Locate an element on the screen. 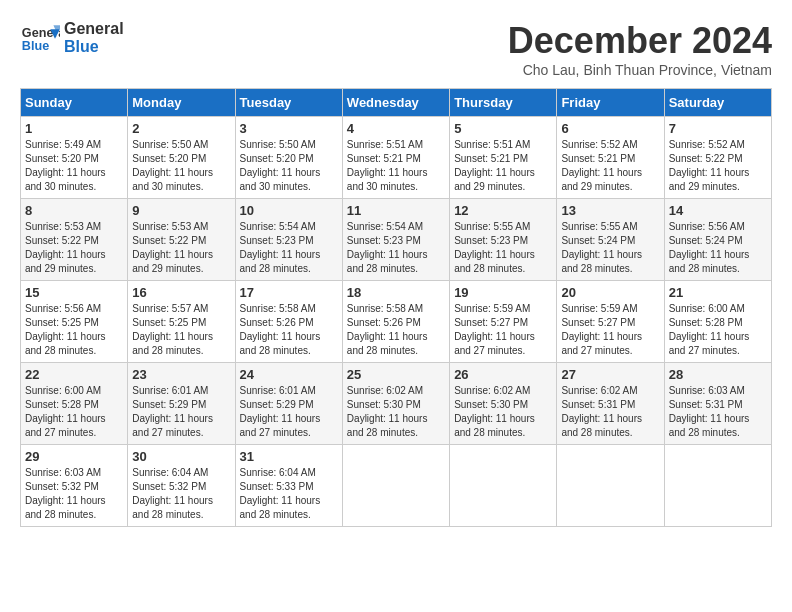  day-number: 15 is located at coordinates (74, 292).